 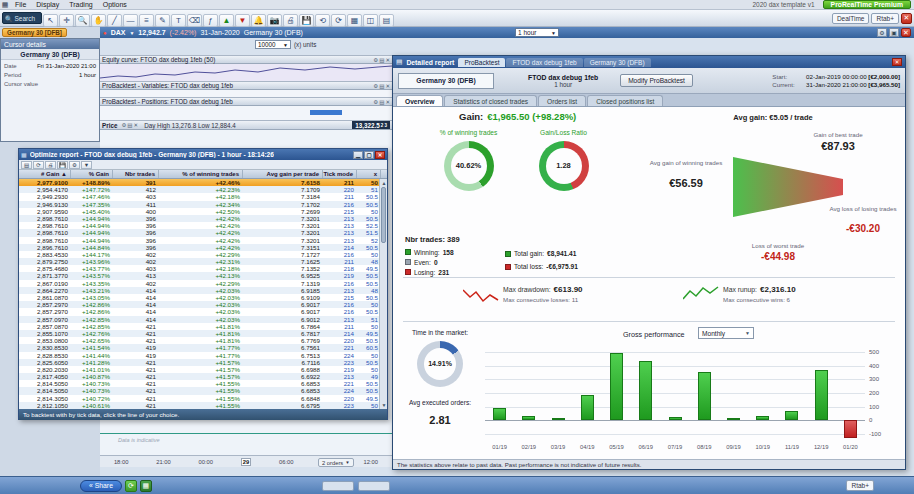 I want to click on optimize-result-row: 2,857.2970+142.86%414+42.03%6.901721650.…, so click(x=203, y=312).